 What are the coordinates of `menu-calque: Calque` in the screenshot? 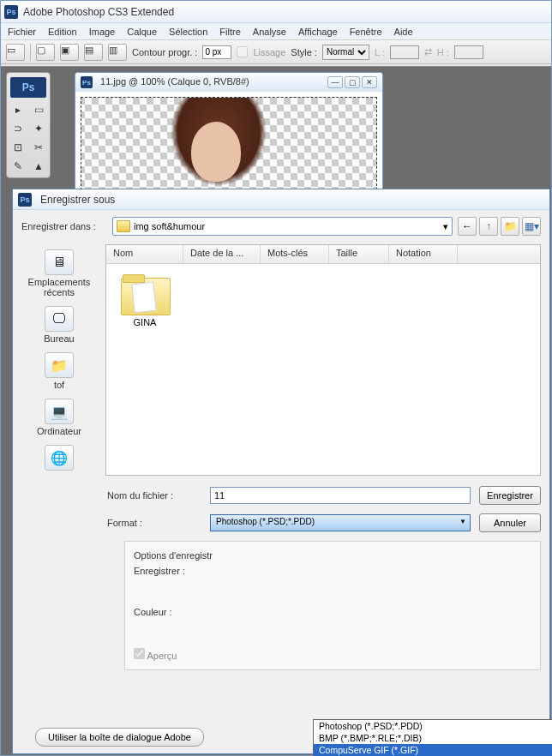 It's located at (142, 32).